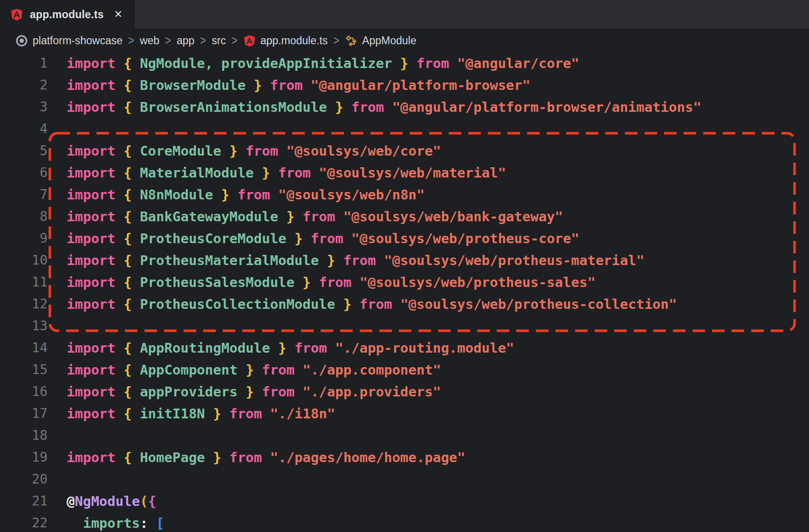 The image size is (809, 532). I want to click on code-line-content: import { MaterialModule } from "@soulsys…, so click(286, 173).